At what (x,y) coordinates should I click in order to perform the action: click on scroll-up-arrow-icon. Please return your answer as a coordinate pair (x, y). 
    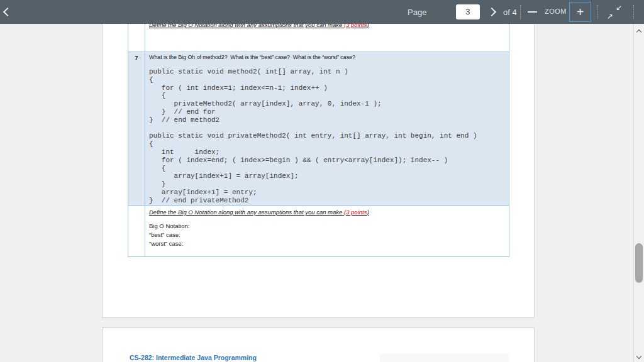
    Looking at the image, I should click on (639, 31).